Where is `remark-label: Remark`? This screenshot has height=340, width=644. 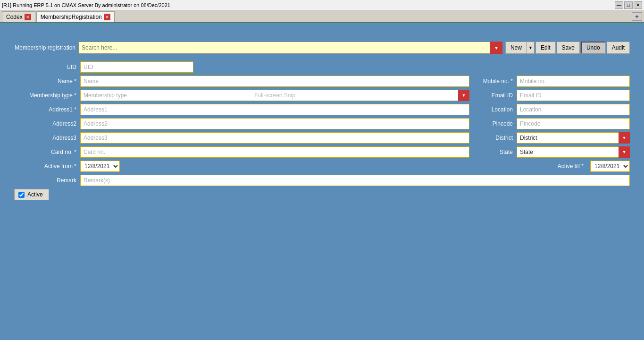 remark-label: Remark is located at coordinates (47, 180).